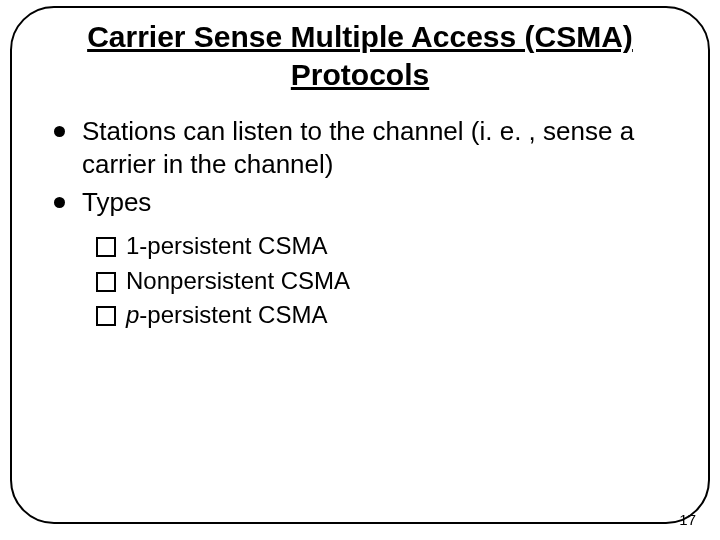  Describe the element at coordinates (688, 520) in the screenshot. I see `page-number: 17` at that location.